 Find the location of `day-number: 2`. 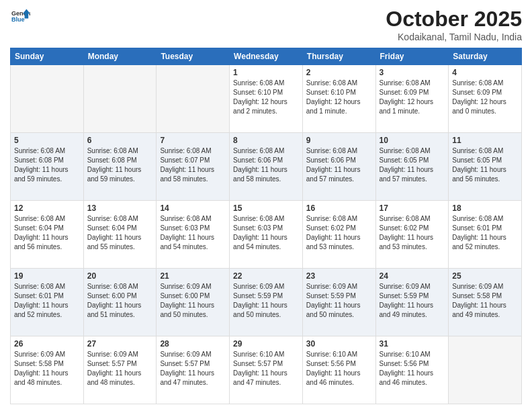

day-number: 2 is located at coordinates (339, 73).